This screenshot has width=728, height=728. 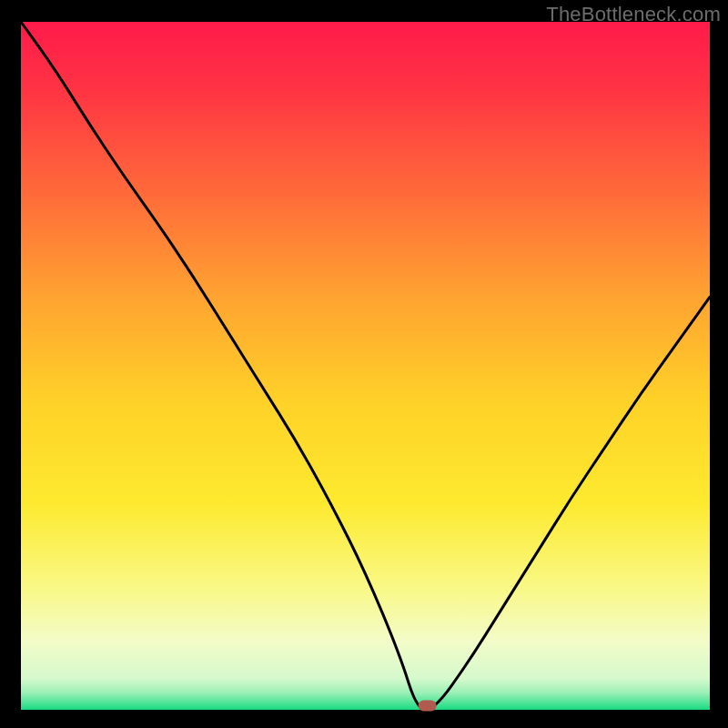 What do you see at coordinates (428, 705) in the screenshot?
I see `optimal-point-marker` at bounding box center [428, 705].